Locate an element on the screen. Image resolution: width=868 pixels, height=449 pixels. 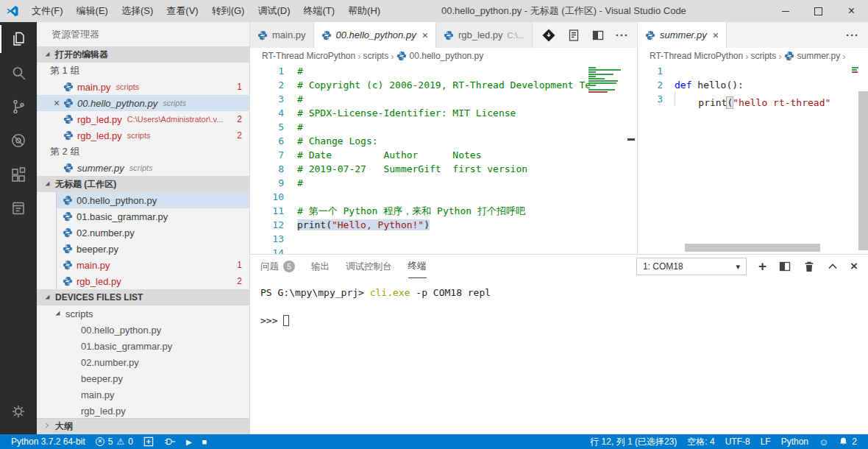
open-editor-item: ×00.hello_python.pyscripts is located at coordinates (143, 103).